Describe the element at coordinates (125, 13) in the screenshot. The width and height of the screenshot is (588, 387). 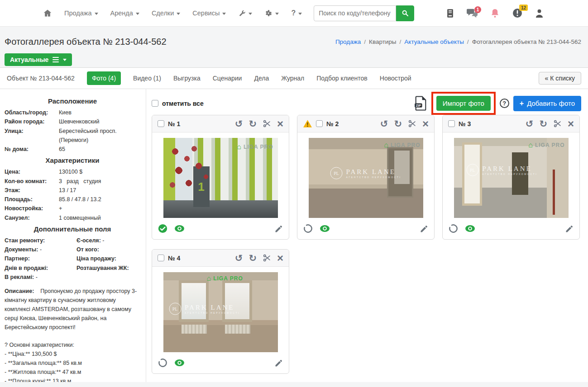
I see `nav-item-arenda: Аренда` at that location.